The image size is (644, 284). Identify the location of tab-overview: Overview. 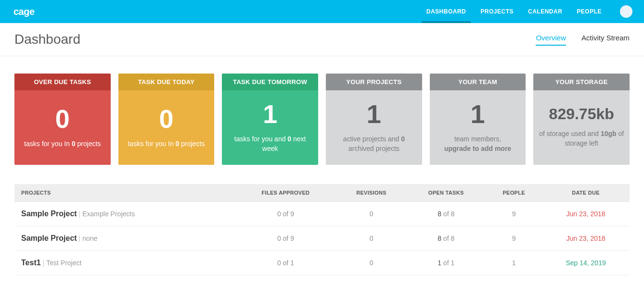
(551, 39).